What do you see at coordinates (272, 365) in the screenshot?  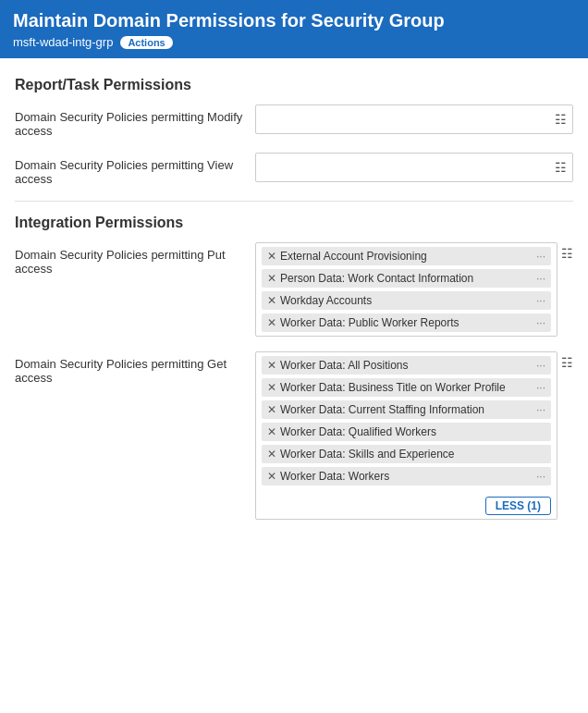 I see `tag-x-all-positions: ✕` at bounding box center [272, 365].